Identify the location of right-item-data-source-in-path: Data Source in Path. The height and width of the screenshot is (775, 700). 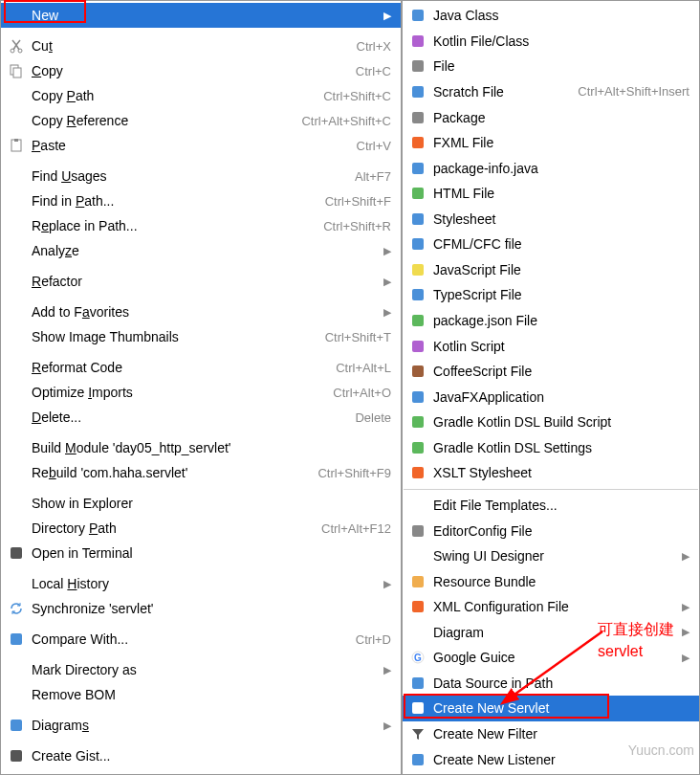
(551, 683).